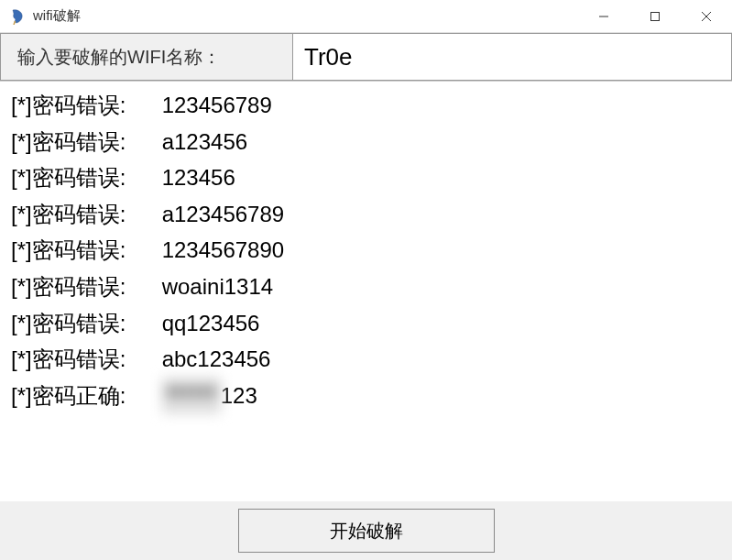 This screenshot has height=560, width=732. What do you see at coordinates (211, 324) in the screenshot?
I see `log-line-password: qq123456` at bounding box center [211, 324].